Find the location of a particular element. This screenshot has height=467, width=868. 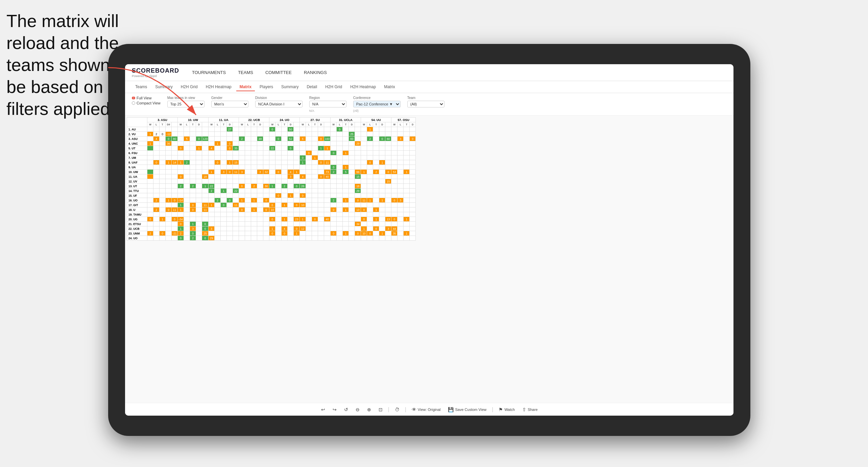

table-row: 7. UM 01 is located at coordinates (271, 158).